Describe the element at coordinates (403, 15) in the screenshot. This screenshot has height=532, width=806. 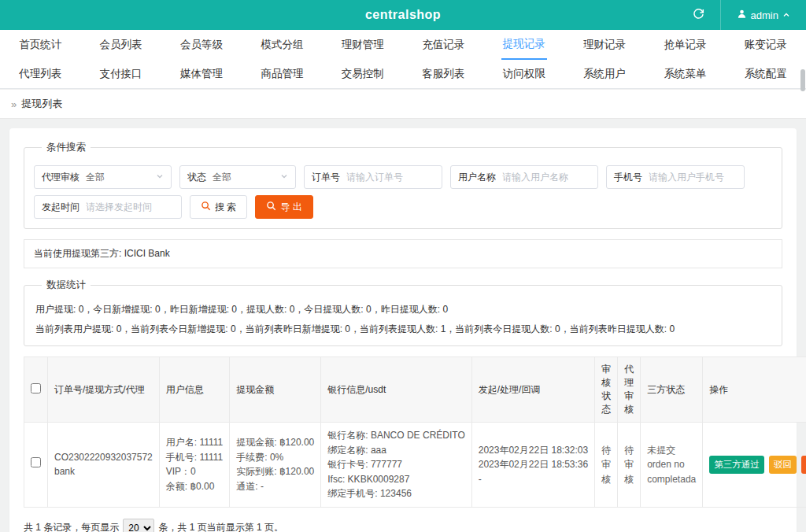
I see `app-header: centralshop admin` at that location.